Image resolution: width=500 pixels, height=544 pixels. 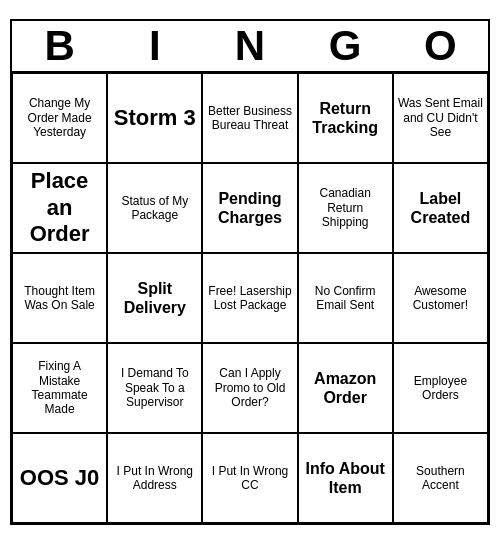 I want to click on bingo-cell-15: Fixing A Mistake Teammate Made, so click(x=60, y=388).